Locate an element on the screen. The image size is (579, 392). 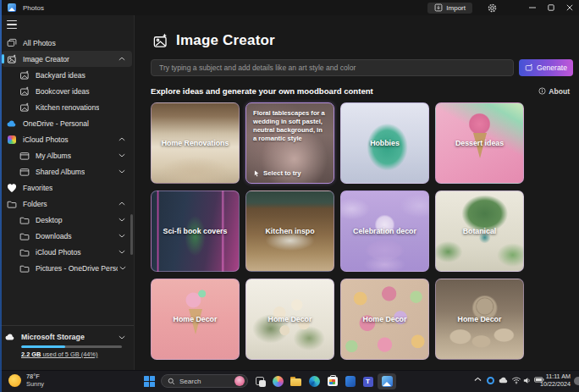
settings-gear-icon is located at coordinates (492, 8).